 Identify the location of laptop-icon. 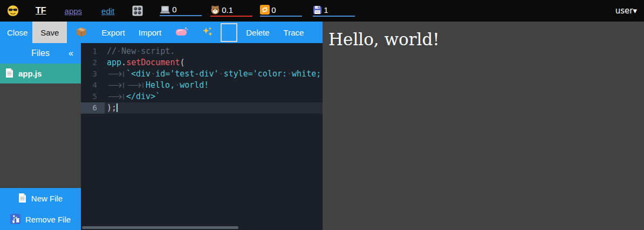
(165, 10).